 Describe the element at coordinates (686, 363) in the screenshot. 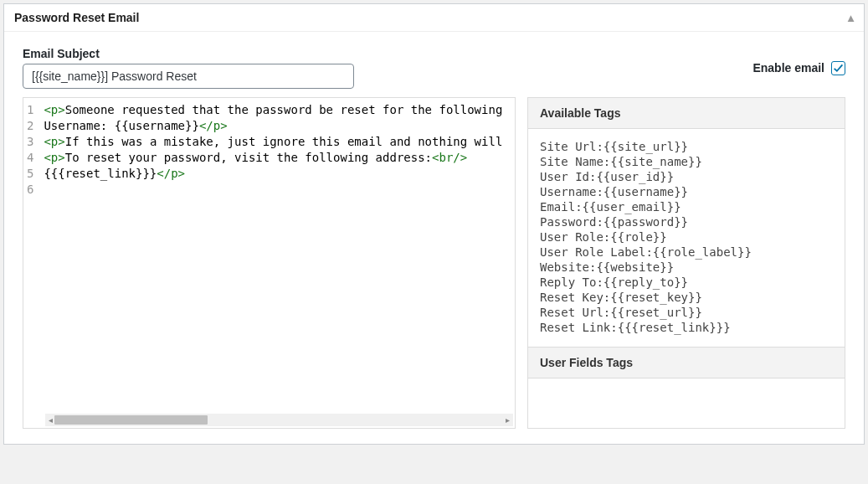

I see `user-fields-tags-header: User Fields Tags` at that location.